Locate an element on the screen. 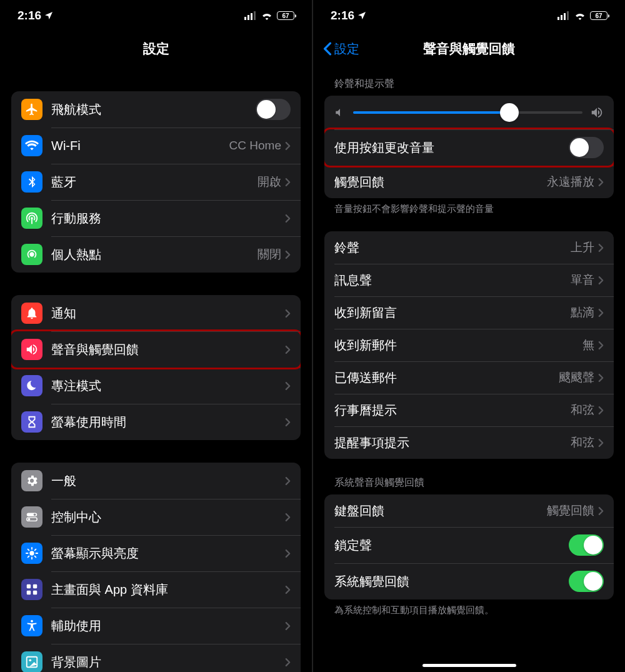 Image resolution: width=625 pixels, height=672 pixels. group-system: 鍵盤回饋 觸覺回饋 鎖定聲 系統觸覺回饋 is located at coordinates (469, 547).